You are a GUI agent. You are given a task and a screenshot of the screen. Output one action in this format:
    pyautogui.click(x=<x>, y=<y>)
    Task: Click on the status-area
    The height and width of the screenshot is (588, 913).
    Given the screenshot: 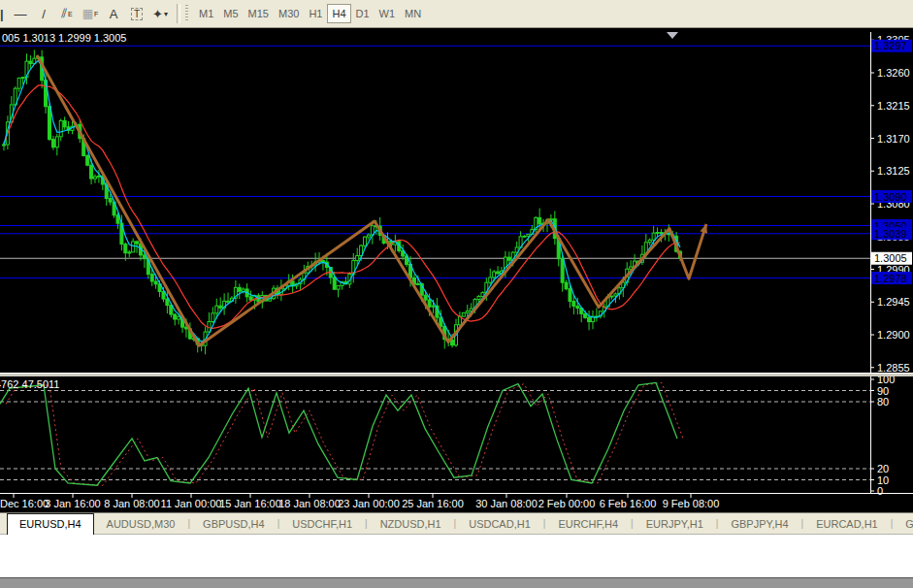 What is the action you would take?
    pyautogui.click(x=456, y=556)
    